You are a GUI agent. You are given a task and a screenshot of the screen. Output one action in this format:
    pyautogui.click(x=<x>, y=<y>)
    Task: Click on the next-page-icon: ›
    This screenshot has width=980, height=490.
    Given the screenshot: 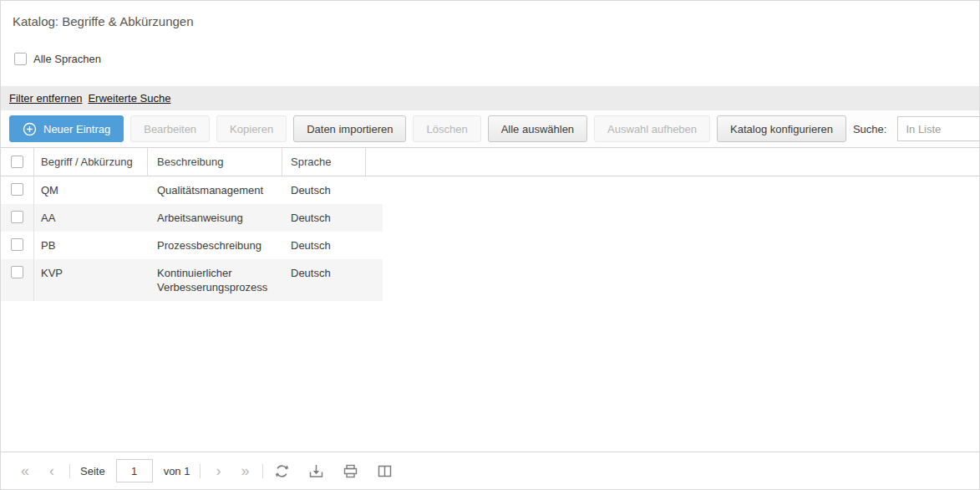 What is the action you would take?
    pyautogui.click(x=218, y=471)
    